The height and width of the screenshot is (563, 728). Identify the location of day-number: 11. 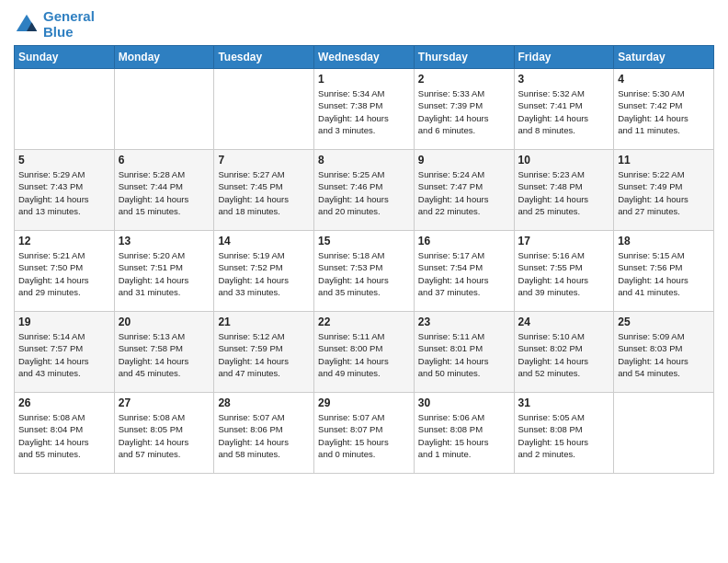
(664, 160).